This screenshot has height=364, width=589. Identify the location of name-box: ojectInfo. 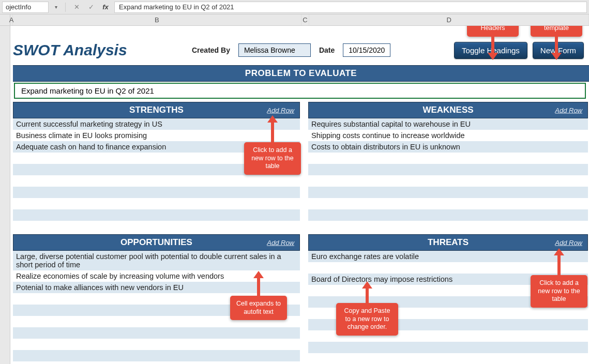
(25, 7).